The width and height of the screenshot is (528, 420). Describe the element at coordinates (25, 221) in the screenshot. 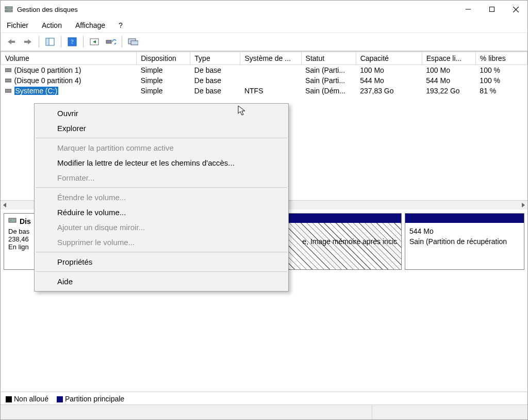

I see `disk-title: Dis` at that location.